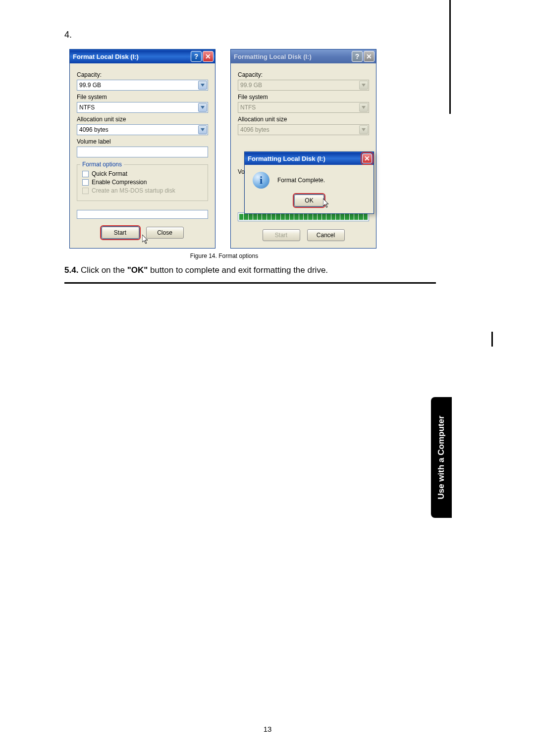 The height and width of the screenshot is (756, 535). Describe the element at coordinates (441, 457) in the screenshot. I see `side-tab: Use with a Computer` at that location.